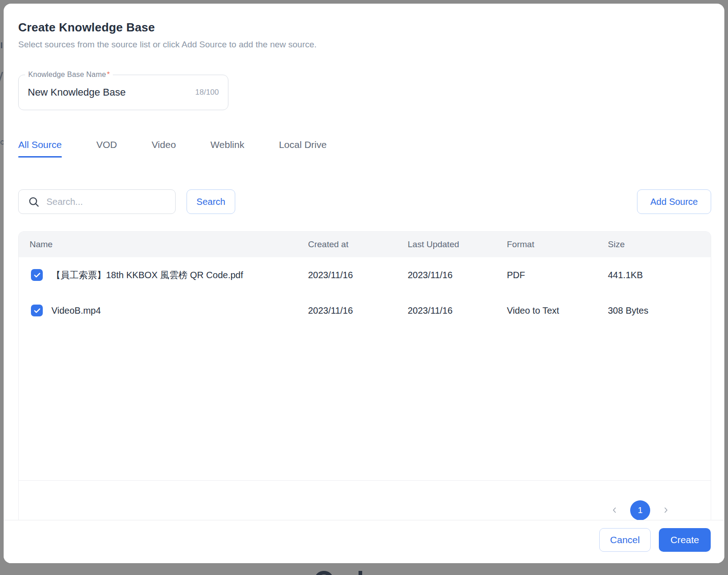 The width and height of the screenshot is (728, 575). Describe the element at coordinates (659, 275) in the screenshot. I see `size-cell: 441.1KB` at that location.